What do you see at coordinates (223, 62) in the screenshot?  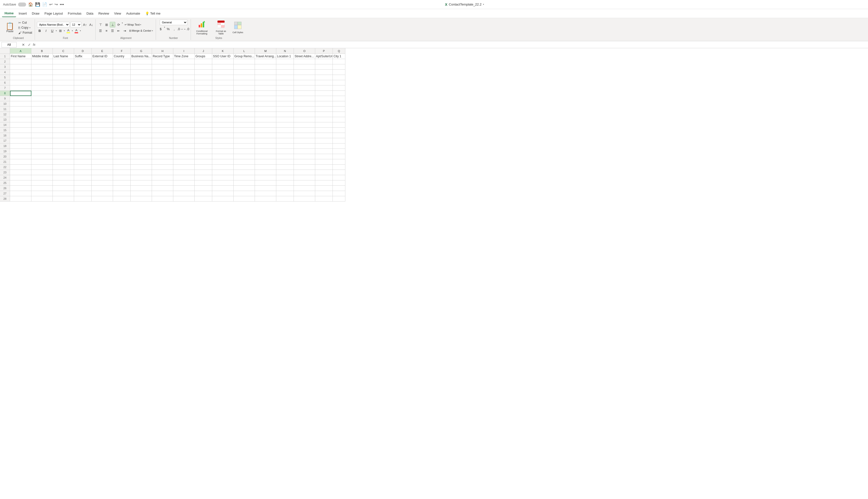 I see `cell-k2` at bounding box center [223, 62].